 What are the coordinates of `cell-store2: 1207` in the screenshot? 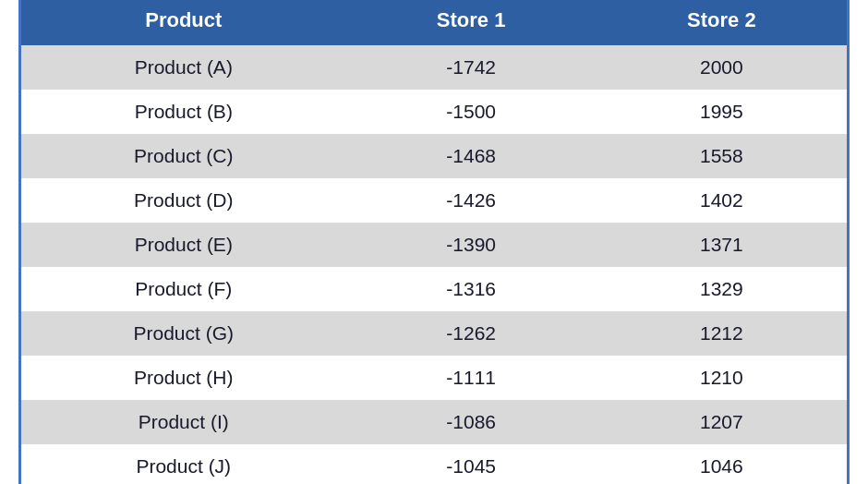 It's located at (722, 422).